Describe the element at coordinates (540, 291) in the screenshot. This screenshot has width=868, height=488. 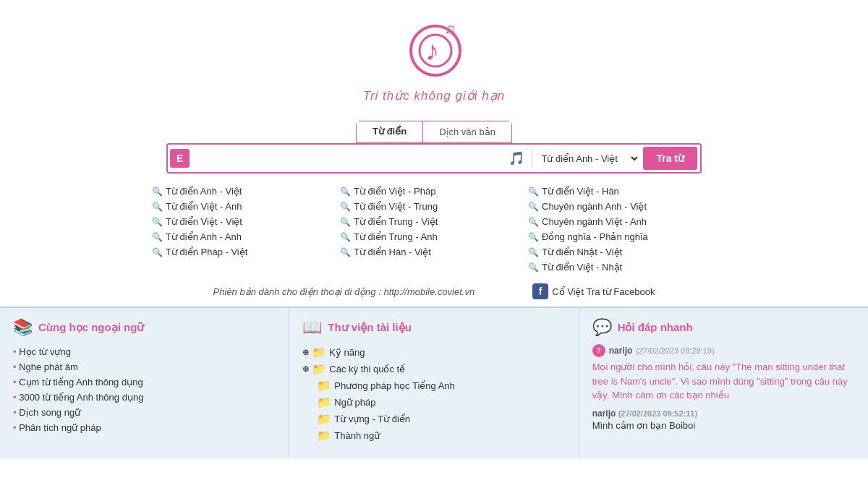
I see `facebook-icon: f` at that location.